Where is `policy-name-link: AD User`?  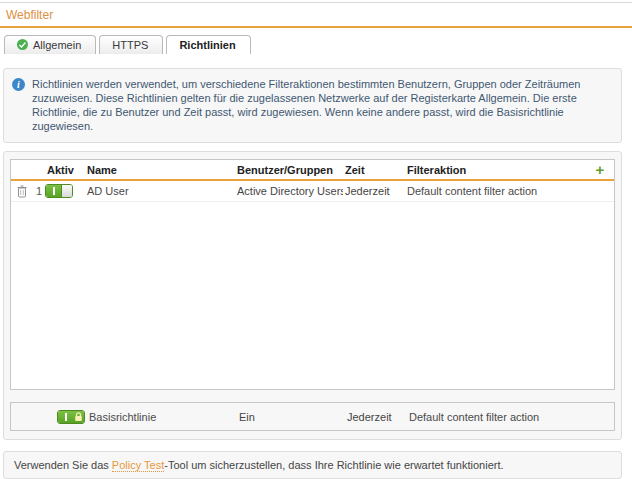
policy-name-link: AD User is located at coordinates (108, 191).